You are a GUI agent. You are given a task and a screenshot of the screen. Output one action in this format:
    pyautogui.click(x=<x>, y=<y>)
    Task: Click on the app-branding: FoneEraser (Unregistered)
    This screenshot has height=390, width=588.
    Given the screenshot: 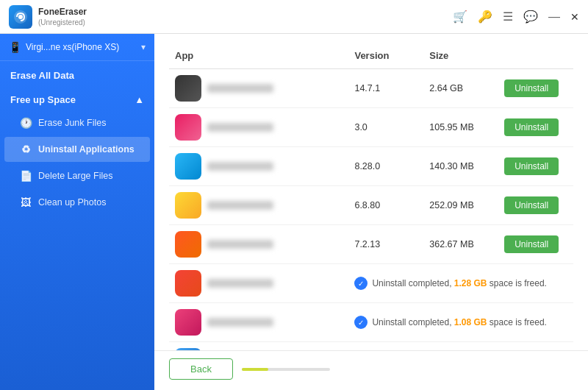 What is the action you would take?
    pyautogui.click(x=48, y=17)
    